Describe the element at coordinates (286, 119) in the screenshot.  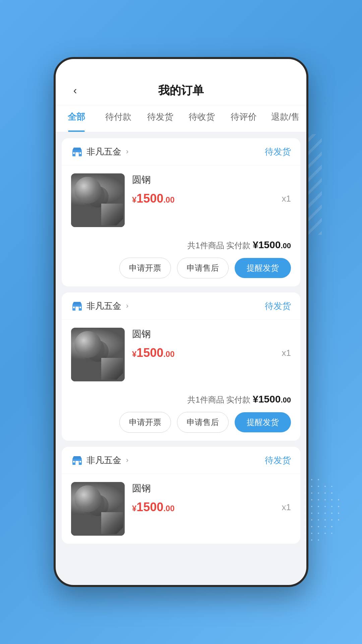
I see `tab-refund: 退款/售` at that location.